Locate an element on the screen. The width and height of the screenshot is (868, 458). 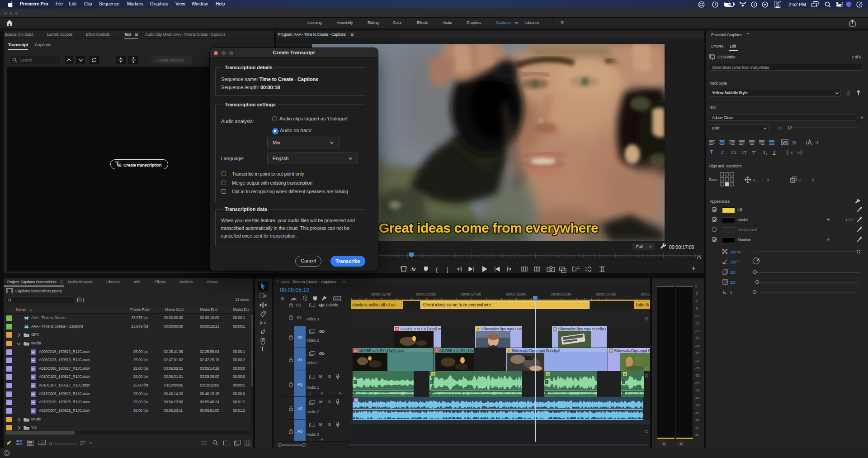
svg-text: fx is located at coordinates (414, 269).